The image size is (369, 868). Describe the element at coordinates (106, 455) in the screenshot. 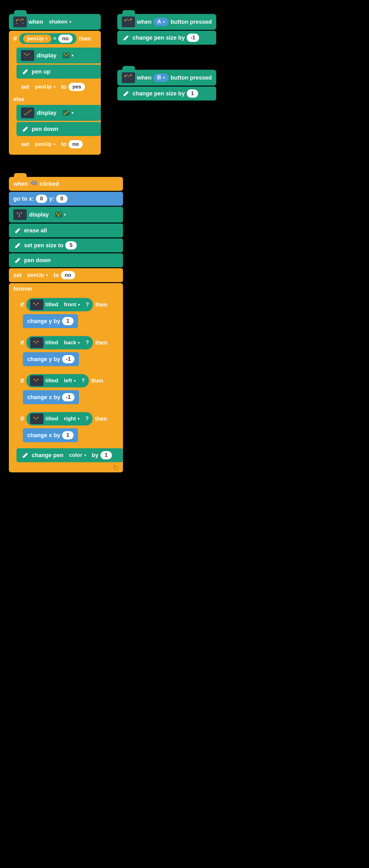

I see `color-val-1: 1` at that location.